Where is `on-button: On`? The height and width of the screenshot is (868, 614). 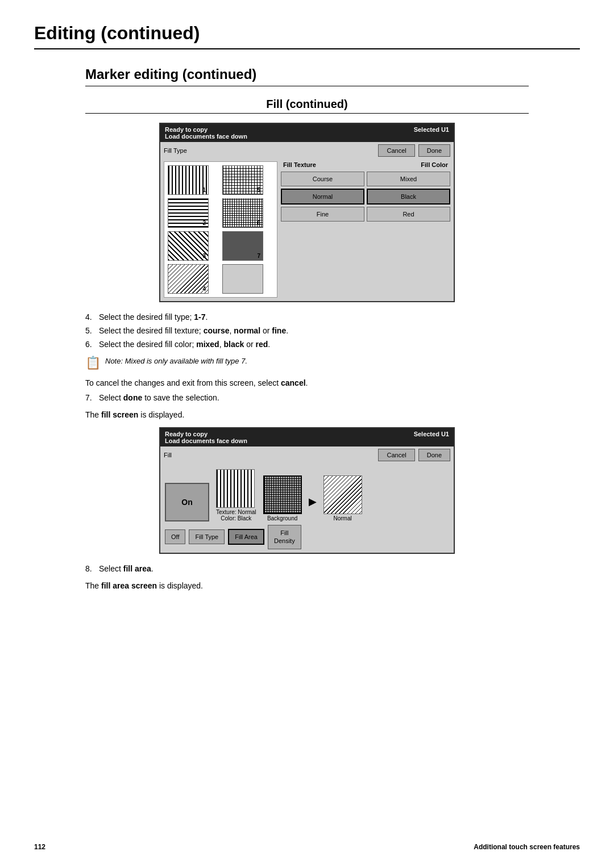 on-button: On is located at coordinates (187, 502).